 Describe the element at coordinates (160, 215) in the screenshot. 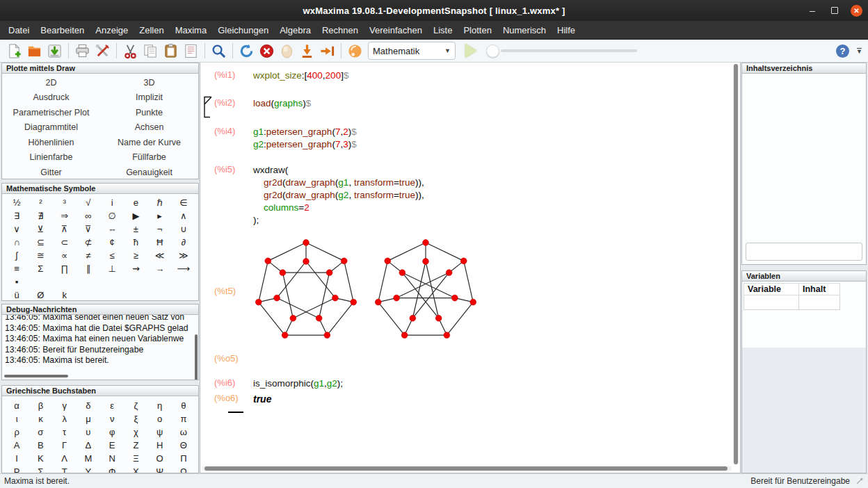

I see `math-symbol-button: ▸` at that location.